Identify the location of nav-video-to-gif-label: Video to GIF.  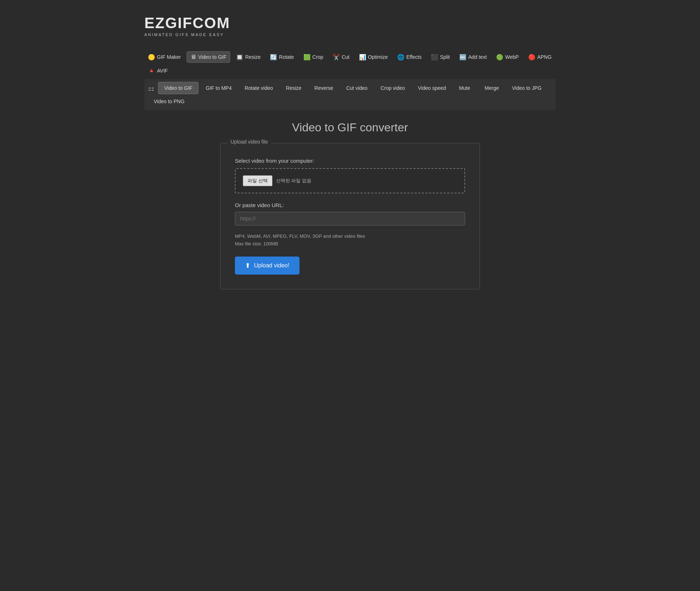
(212, 57).